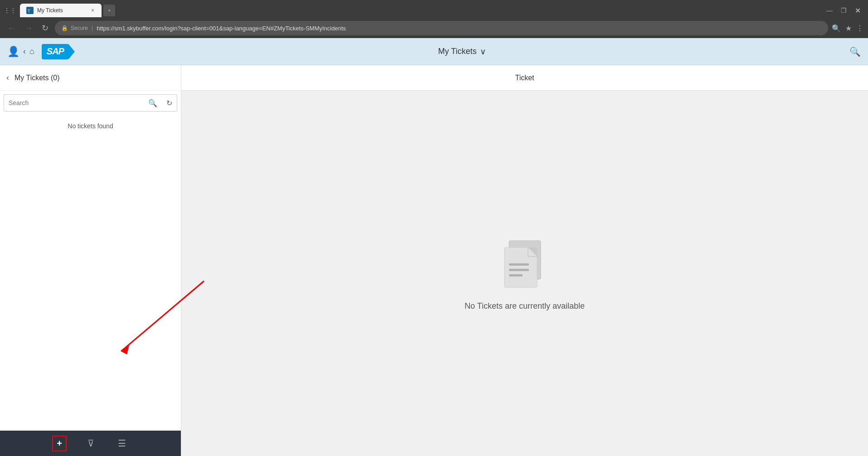 Image resolution: width=868 pixels, height=456 pixels. What do you see at coordinates (8, 78) in the screenshot?
I see `panel-back-button: ‹` at bounding box center [8, 78].